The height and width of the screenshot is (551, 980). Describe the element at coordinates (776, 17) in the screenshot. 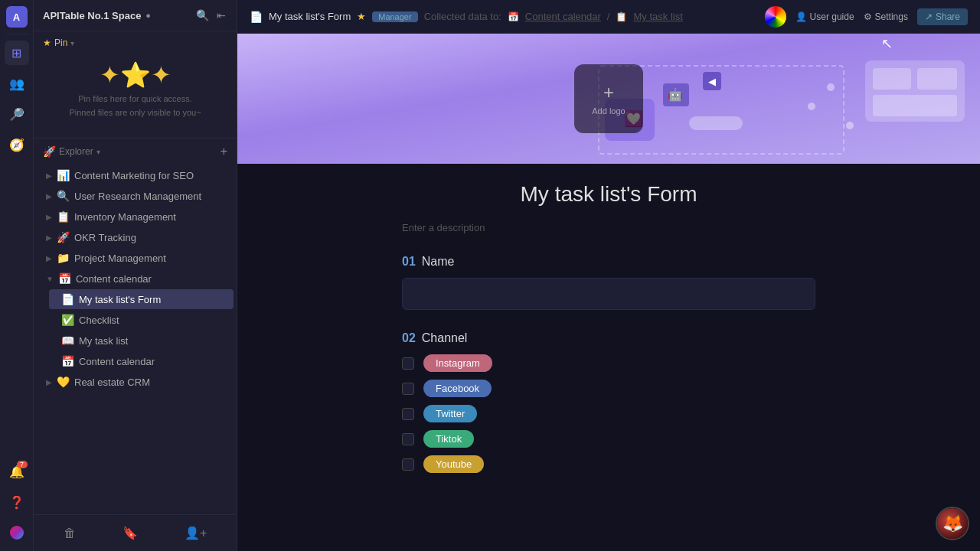

I see `rainbow-icon` at that location.